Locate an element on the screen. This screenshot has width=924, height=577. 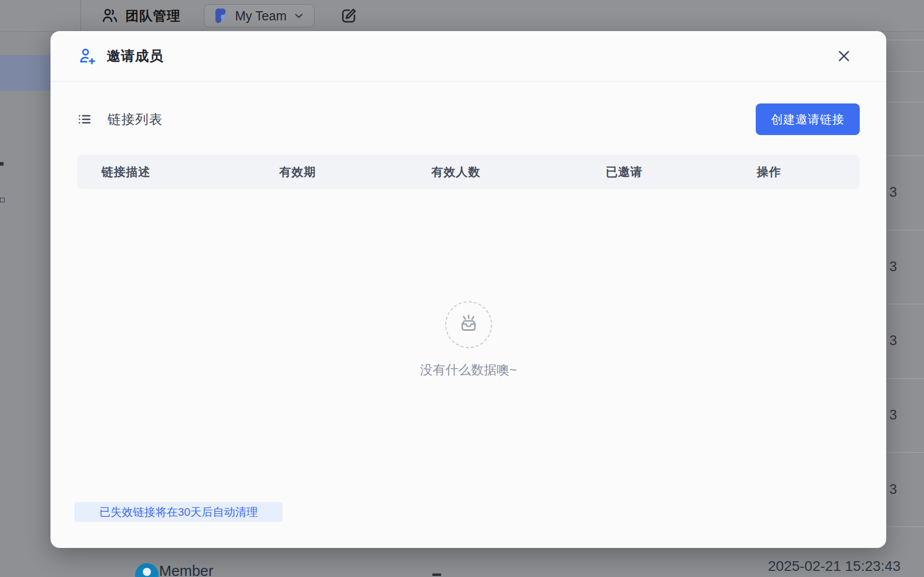
column-header-actions: 操作 is located at coordinates (769, 172).